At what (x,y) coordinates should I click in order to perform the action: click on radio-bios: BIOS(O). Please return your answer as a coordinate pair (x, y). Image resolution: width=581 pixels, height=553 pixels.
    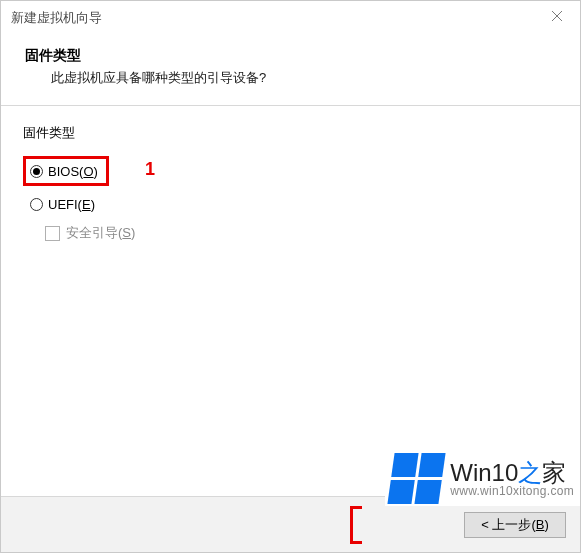
    Looking at the image, I should click on (64, 171).